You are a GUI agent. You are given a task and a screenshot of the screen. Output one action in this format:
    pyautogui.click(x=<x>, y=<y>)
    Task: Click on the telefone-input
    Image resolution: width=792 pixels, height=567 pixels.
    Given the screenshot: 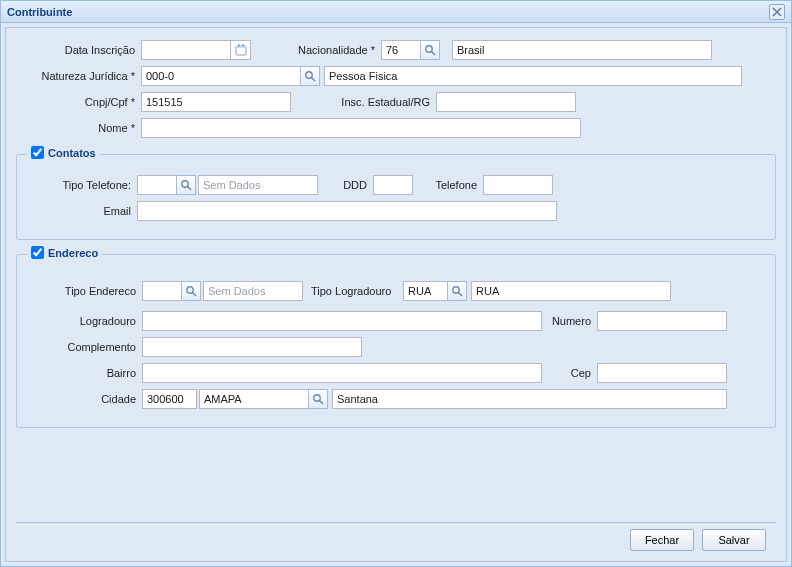 What is the action you would take?
    pyautogui.click(x=518, y=185)
    